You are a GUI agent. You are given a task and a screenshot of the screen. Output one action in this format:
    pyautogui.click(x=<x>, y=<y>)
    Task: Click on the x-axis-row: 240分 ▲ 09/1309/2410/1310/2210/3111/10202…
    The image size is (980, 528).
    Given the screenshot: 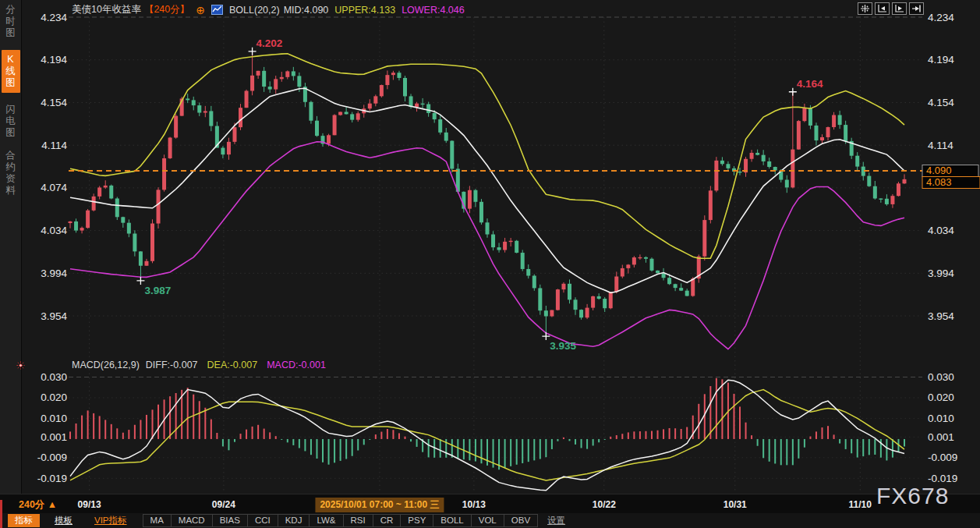 What is the action you would take?
    pyautogui.click(x=490, y=504)
    